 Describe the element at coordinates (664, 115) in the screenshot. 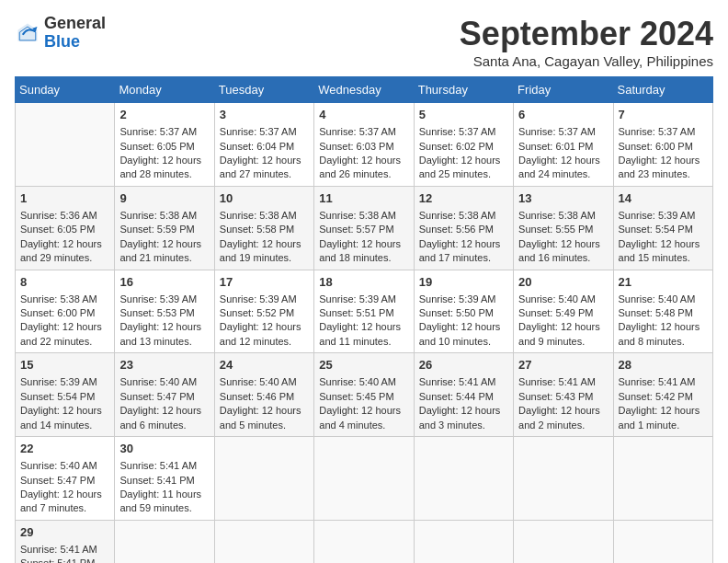

I see `day-number: 7` at that location.